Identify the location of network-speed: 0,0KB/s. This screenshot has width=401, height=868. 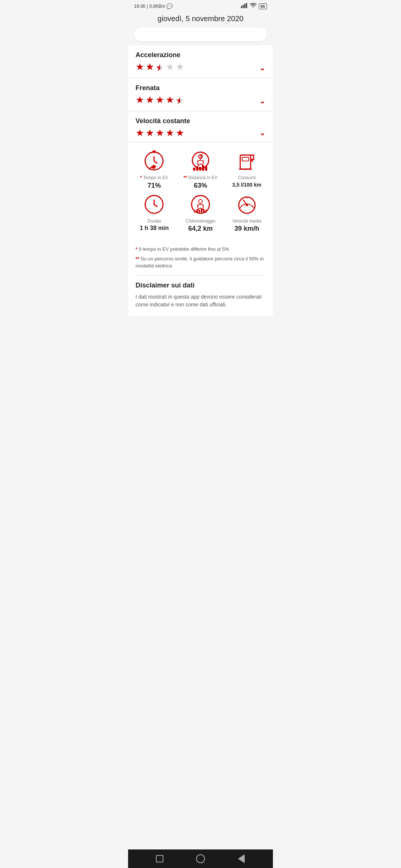
(157, 6).